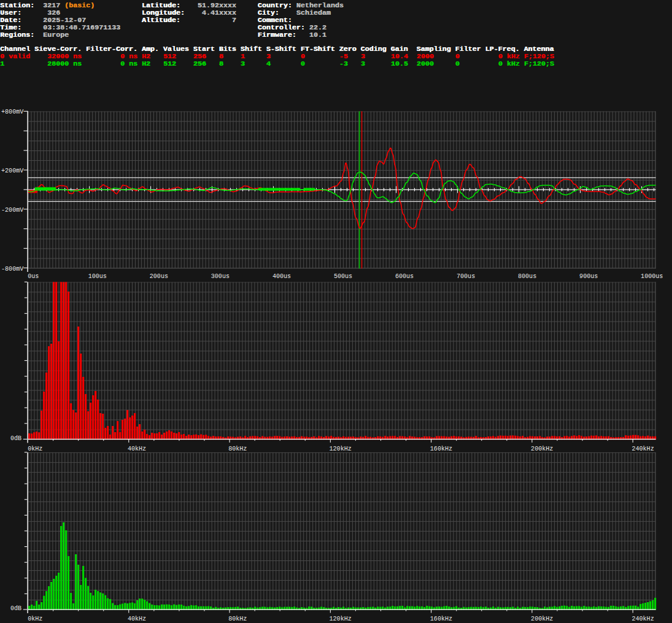 The image size is (672, 623). I want to click on svg-text: -200mV, so click(12, 210).